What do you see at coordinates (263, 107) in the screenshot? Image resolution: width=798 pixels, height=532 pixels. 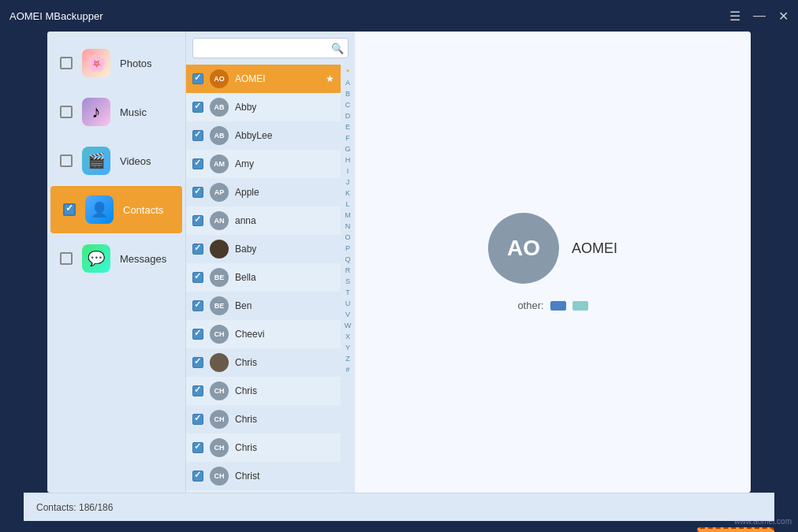 I see `contact-item: ABAbby` at bounding box center [263, 107].